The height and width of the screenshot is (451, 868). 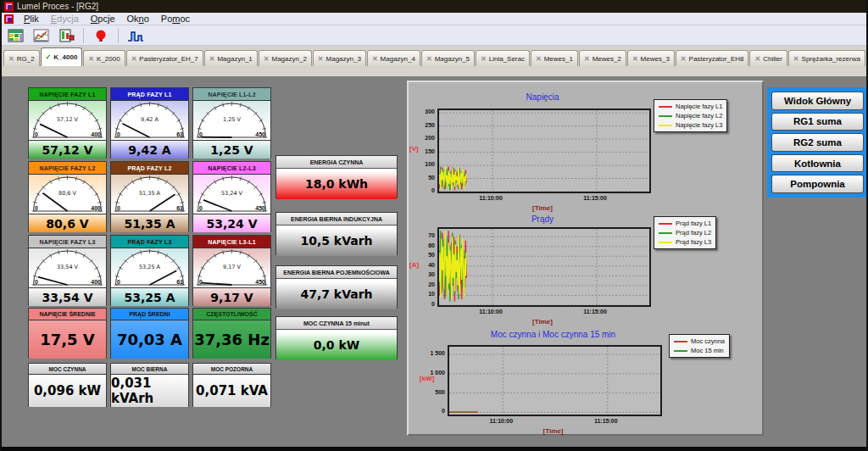 I want to click on legend-label: Napięcie fazy L3, so click(x=698, y=125).